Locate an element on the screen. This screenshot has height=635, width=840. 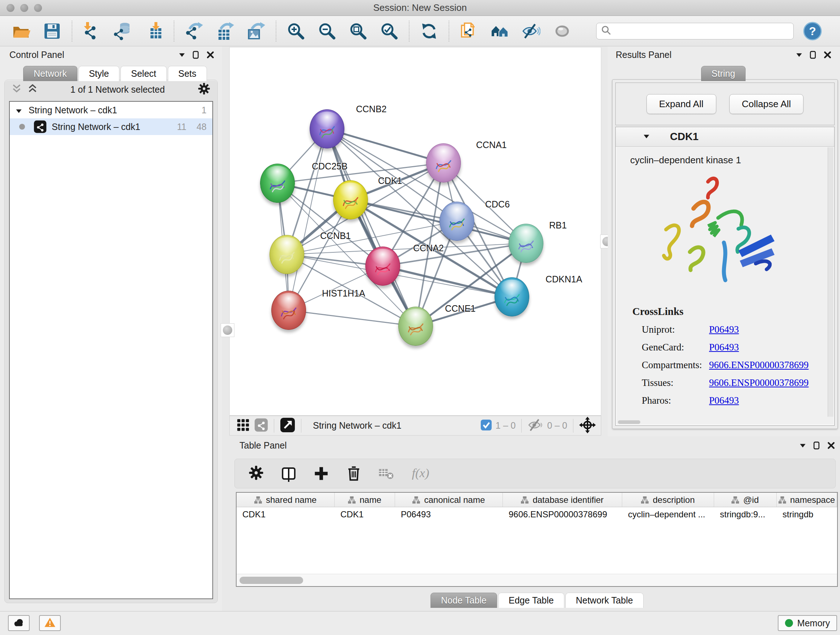
open-session-icon is located at coordinates (21, 31).